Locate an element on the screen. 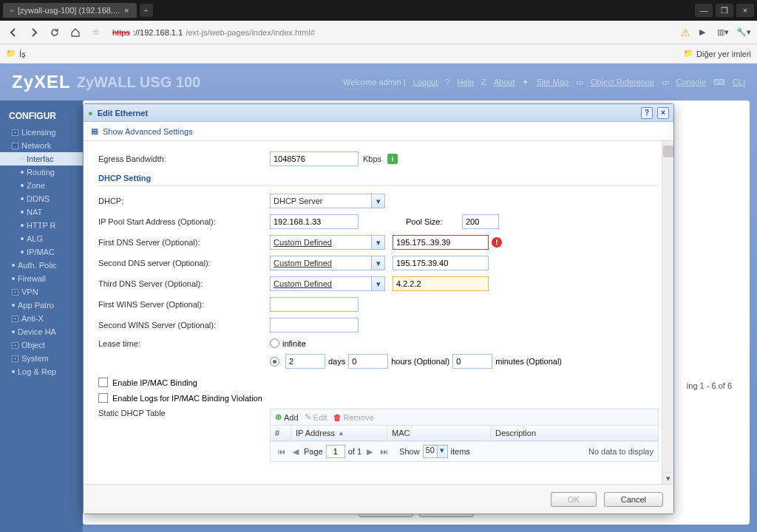 The width and height of the screenshot is (757, 532). url-bar: https://192.168.1.1/ext-js/web-pages/ind… is located at coordinates (393, 33).